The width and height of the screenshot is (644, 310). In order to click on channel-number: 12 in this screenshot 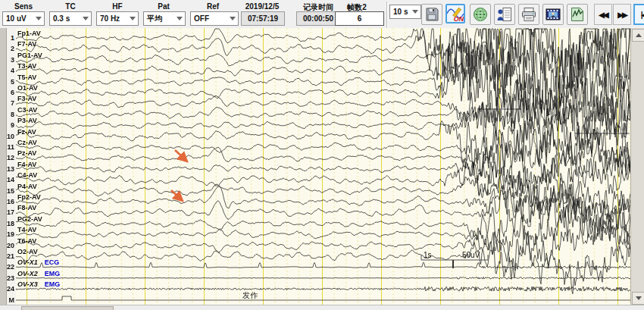, I will do `click(9, 158)`.